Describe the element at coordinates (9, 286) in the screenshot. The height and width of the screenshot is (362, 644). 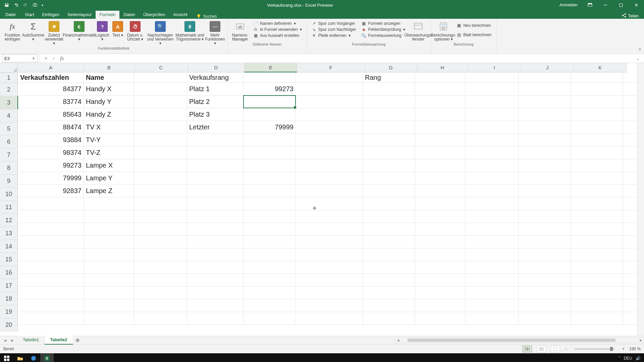
I see `row-header-17: 17` at that location.